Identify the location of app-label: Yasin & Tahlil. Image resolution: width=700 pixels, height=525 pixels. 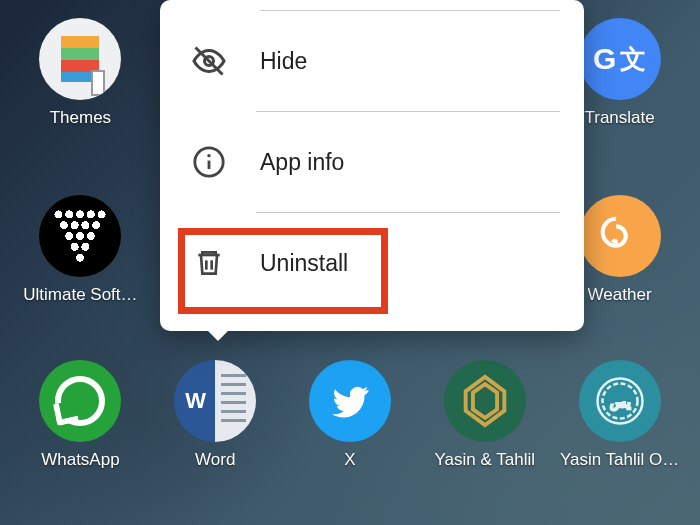
(485, 460).